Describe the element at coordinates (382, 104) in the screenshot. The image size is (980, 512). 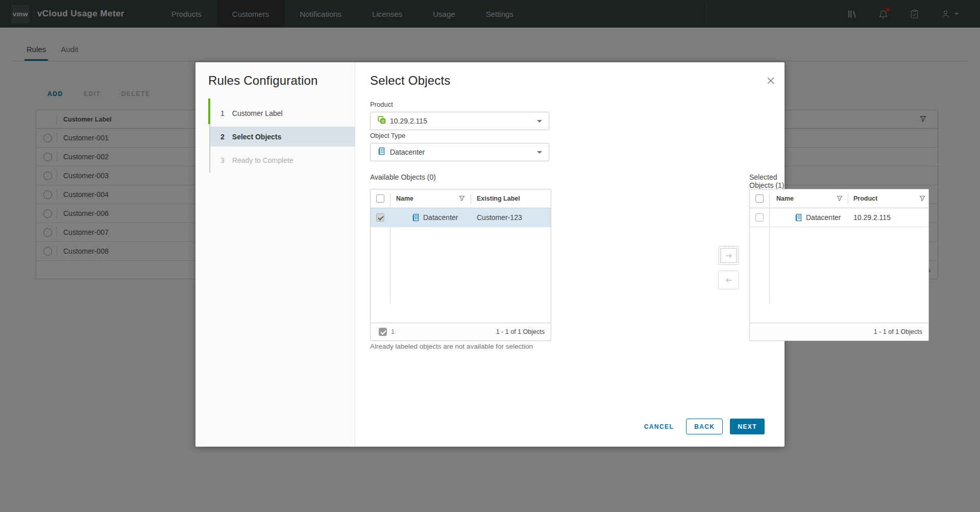
I see `product-label: Product` at that location.